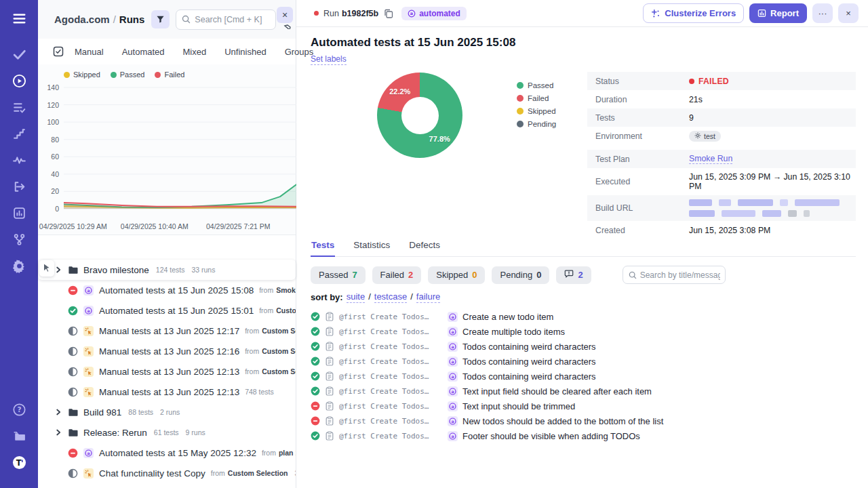 The width and height of the screenshot is (868, 488). Describe the element at coordinates (583, 331) in the screenshot. I see `test-row: @first Create Todos…aCreate multiple tod…` at that location.